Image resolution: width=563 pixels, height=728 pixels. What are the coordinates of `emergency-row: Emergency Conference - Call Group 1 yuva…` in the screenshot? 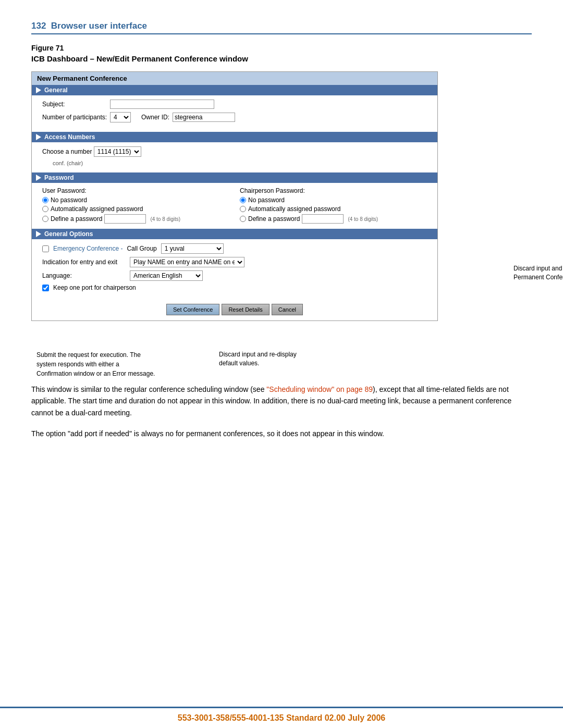 It's located at (235, 249).